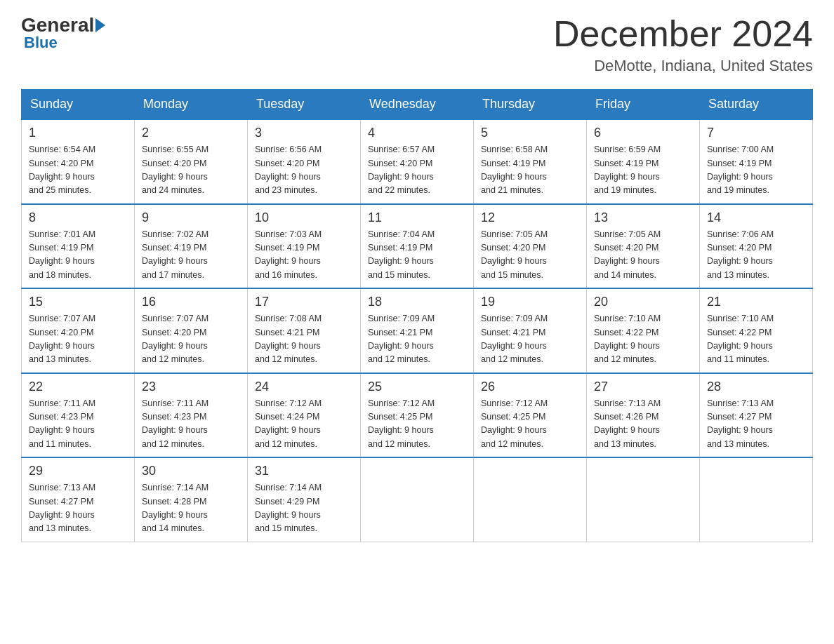 The height and width of the screenshot is (644, 834). I want to click on day-info: Sunrise: 7:00 AMSunset: 4:19 PMDaylight:…, so click(756, 170).